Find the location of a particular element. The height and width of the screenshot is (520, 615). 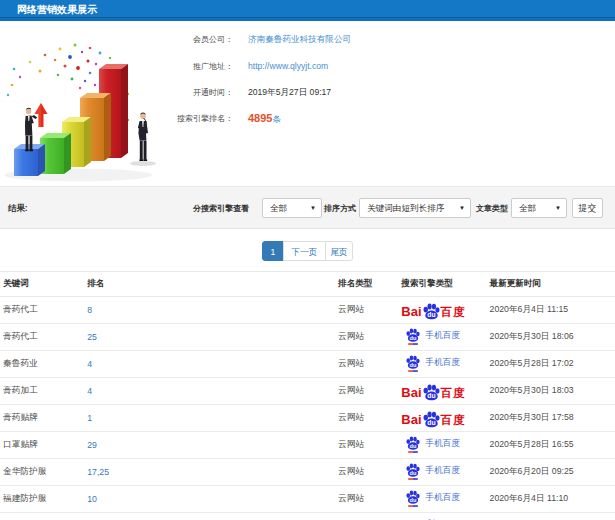

updated-cell: 2020年5月30日 17:58 is located at coordinates (552, 418).